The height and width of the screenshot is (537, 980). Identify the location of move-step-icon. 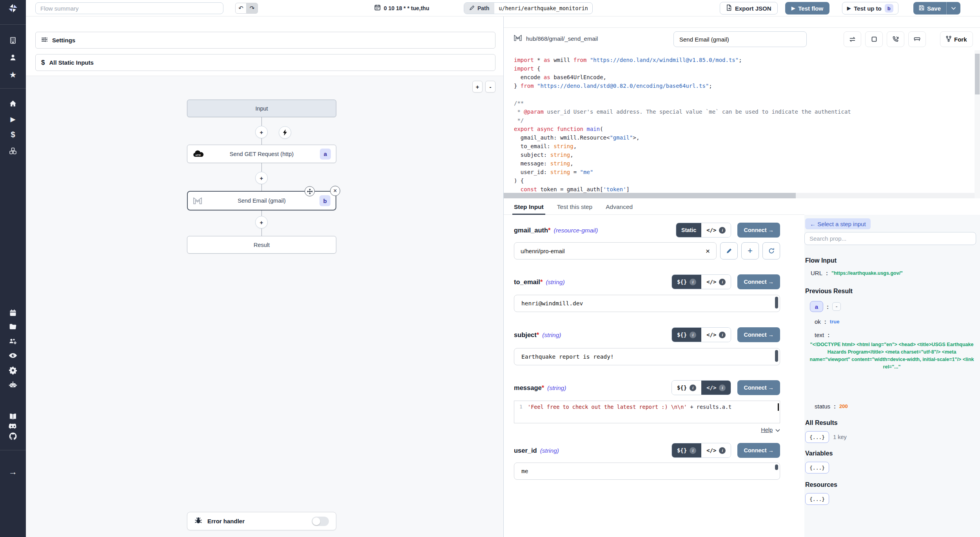
(310, 191).